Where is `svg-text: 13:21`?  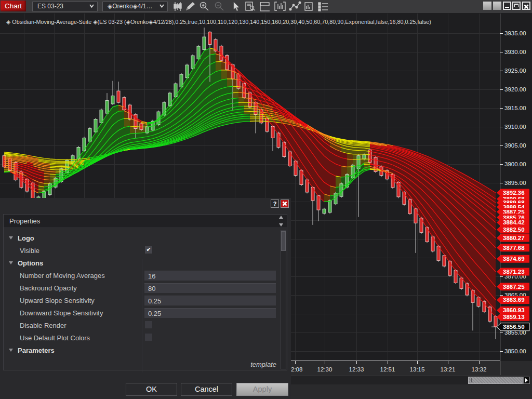 svg-text: 13:21 is located at coordinates (448, 369).